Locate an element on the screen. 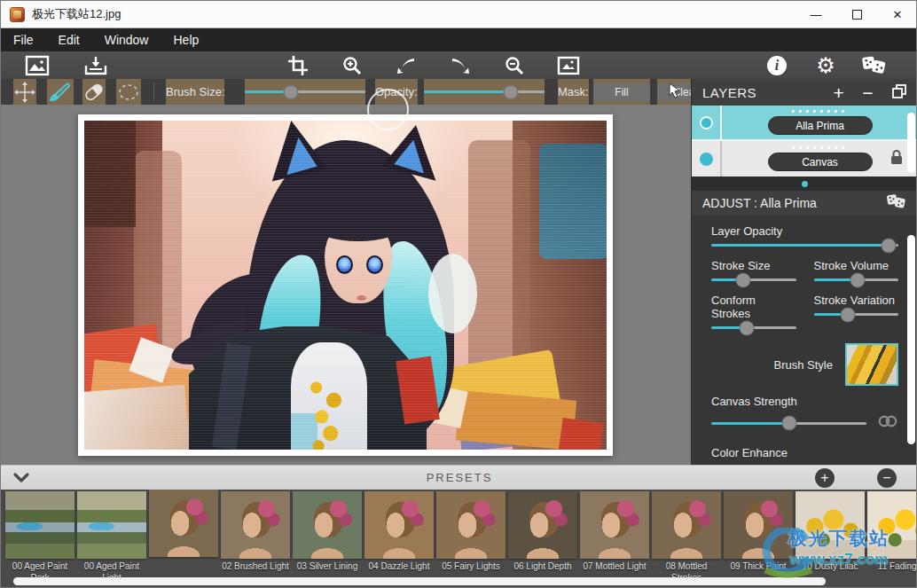 This screenshot has width=917, height=588. menu-file: File is located at coordinates (23, 40).